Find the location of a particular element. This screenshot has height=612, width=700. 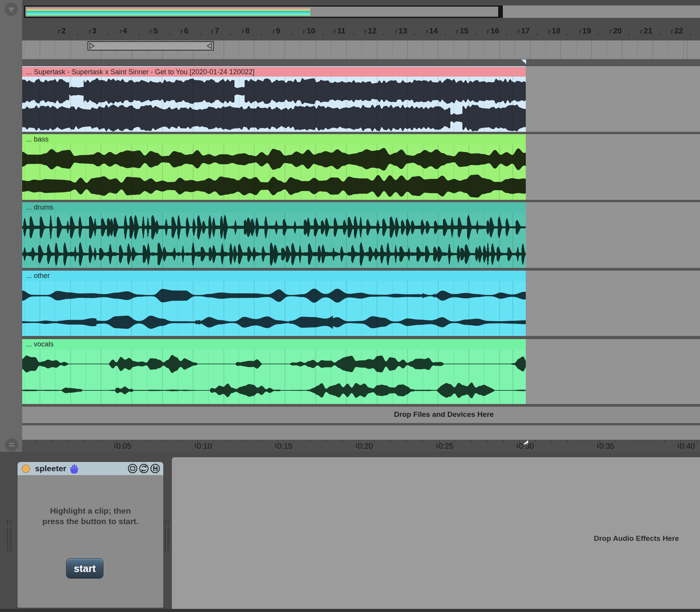

clip-title: ... vocals is located at coordinates (274, 344).